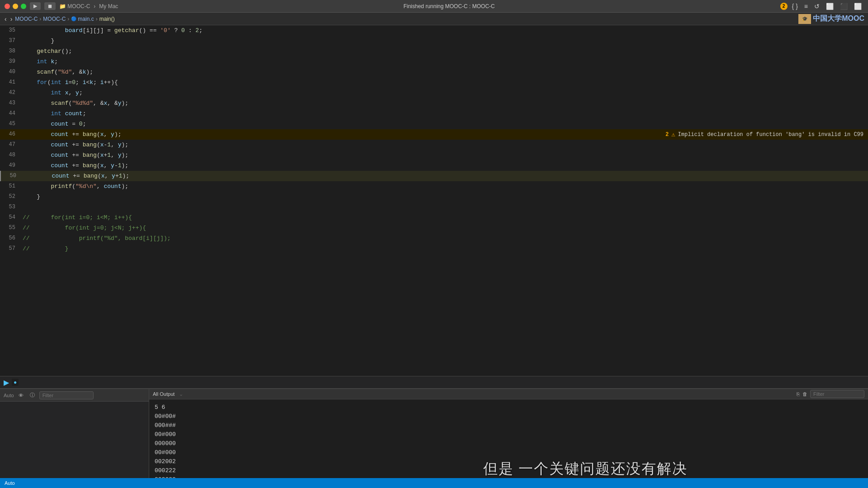 The height and width of the screenshot is (488, 868). I want to click on status-auto: Auto, so click(10, 483).